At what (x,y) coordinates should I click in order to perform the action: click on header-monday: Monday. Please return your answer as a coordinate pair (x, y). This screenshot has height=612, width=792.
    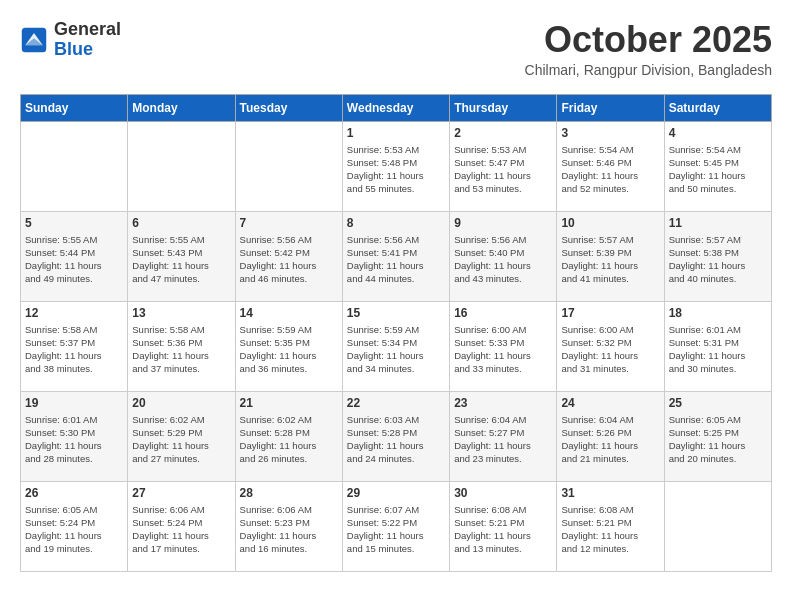
    Looking at the image, I should click on (182, 108).